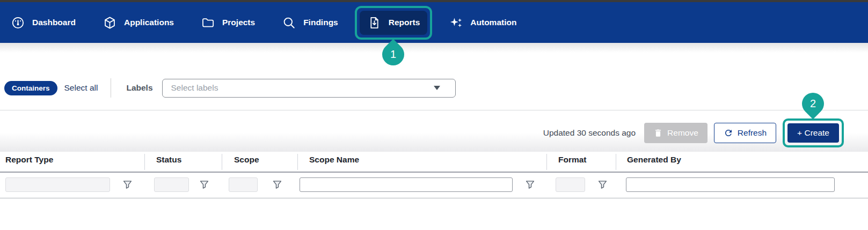  Describe the element at coordinates (169, 160) in the screenshot. I see `column-header-status: Status` at that location.